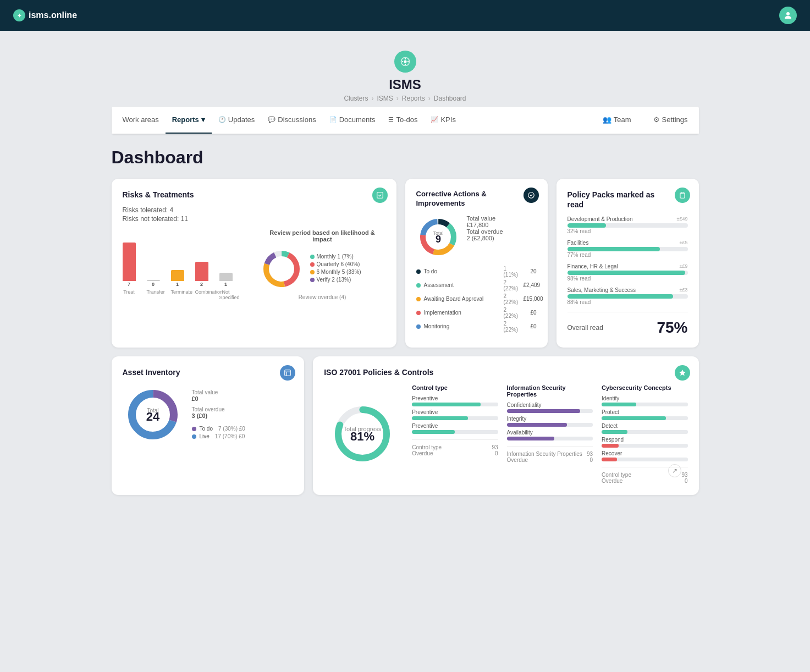 The image size is (810, 672). I want to click on corrective-icon, so click(531, 195).